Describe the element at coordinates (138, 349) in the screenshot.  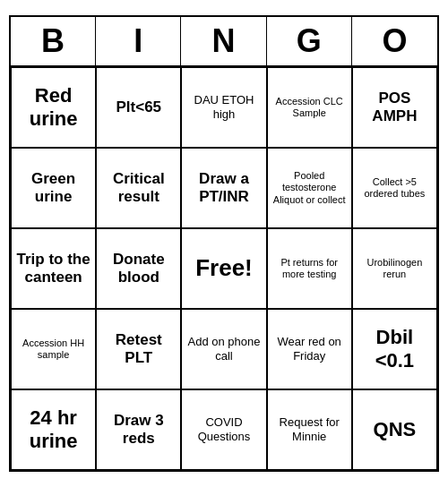
I see `bingo-cell-text-16: Retest PLT` at that location.